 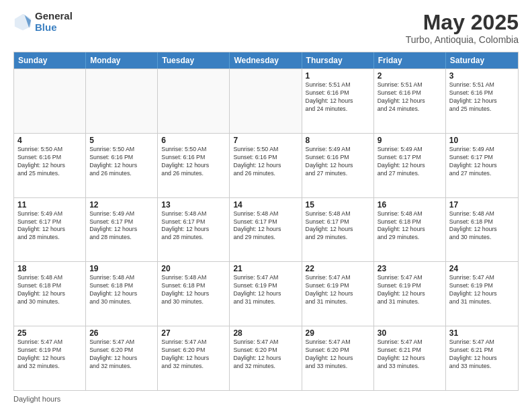 I want to click on day-number: 29, so click(x=338, y=333).